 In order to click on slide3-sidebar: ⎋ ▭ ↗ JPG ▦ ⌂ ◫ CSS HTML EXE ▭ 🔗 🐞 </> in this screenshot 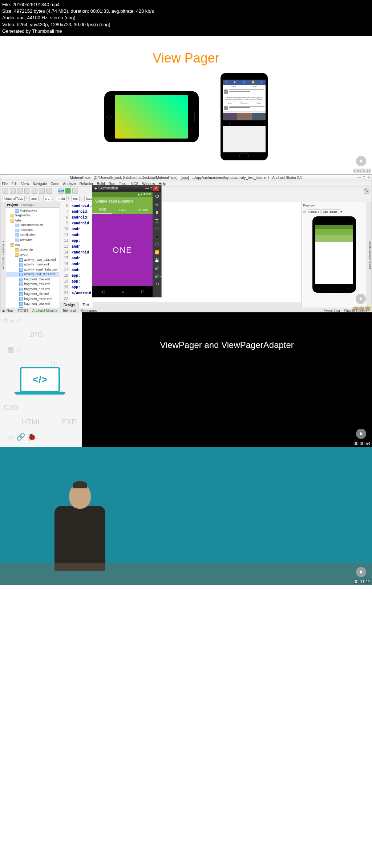, I will do `click(41, 380)`.